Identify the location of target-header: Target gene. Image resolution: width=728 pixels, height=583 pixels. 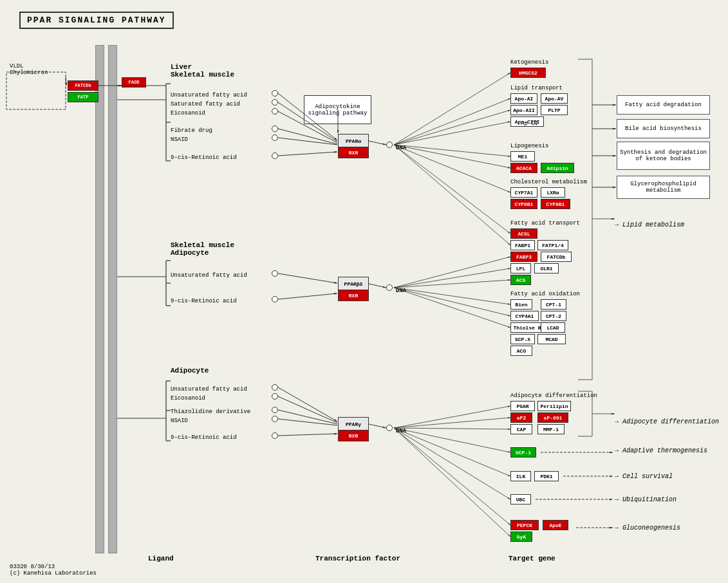
(532, 559).